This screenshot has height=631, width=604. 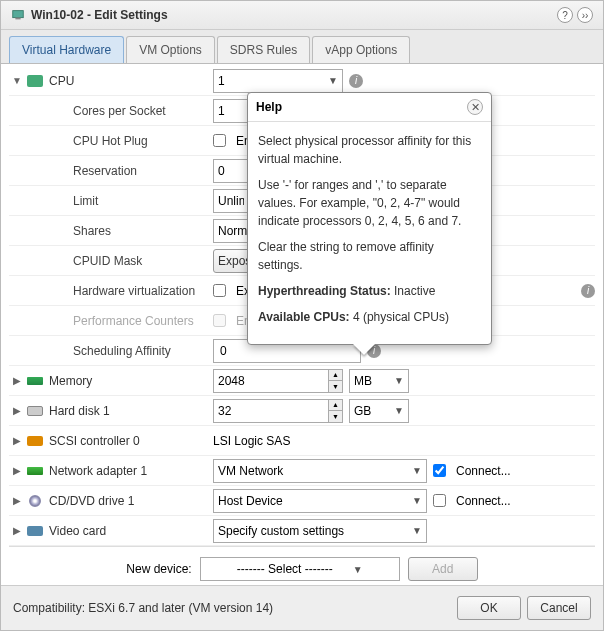 What do you see at coordinates (379, 411) in the screenshot?
I see `disk-unit-select: GB▼` at bounding box center [379, 411].